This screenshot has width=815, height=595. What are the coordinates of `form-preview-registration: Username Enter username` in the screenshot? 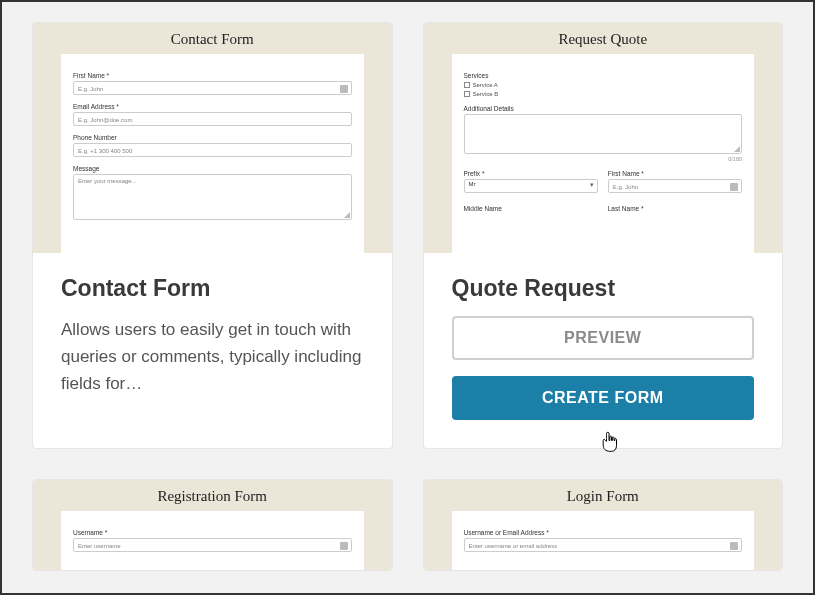 It's located at (212, 540).